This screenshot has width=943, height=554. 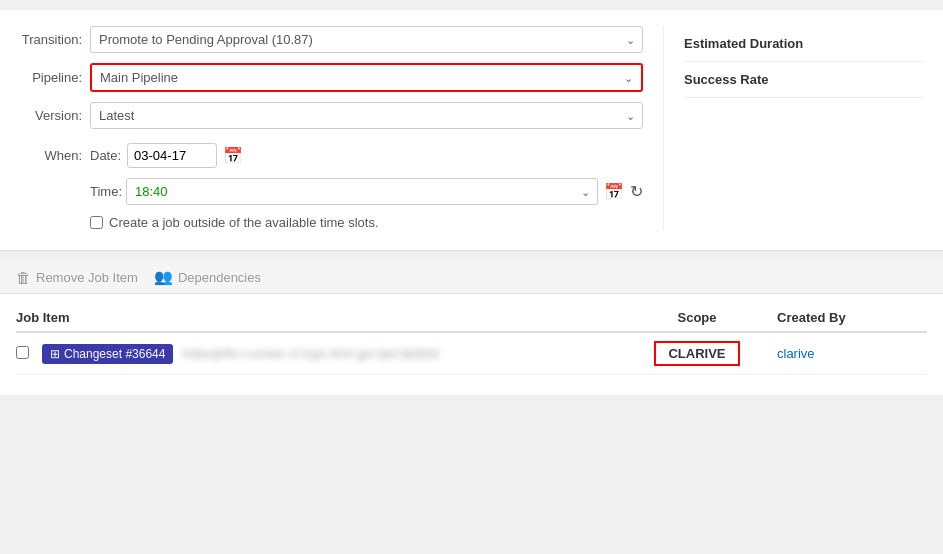 What do you see at coordinates (472, 318) in the screenshot?
I see `table-header: Job Item Scope Created By` at bounding box center [472, 318].